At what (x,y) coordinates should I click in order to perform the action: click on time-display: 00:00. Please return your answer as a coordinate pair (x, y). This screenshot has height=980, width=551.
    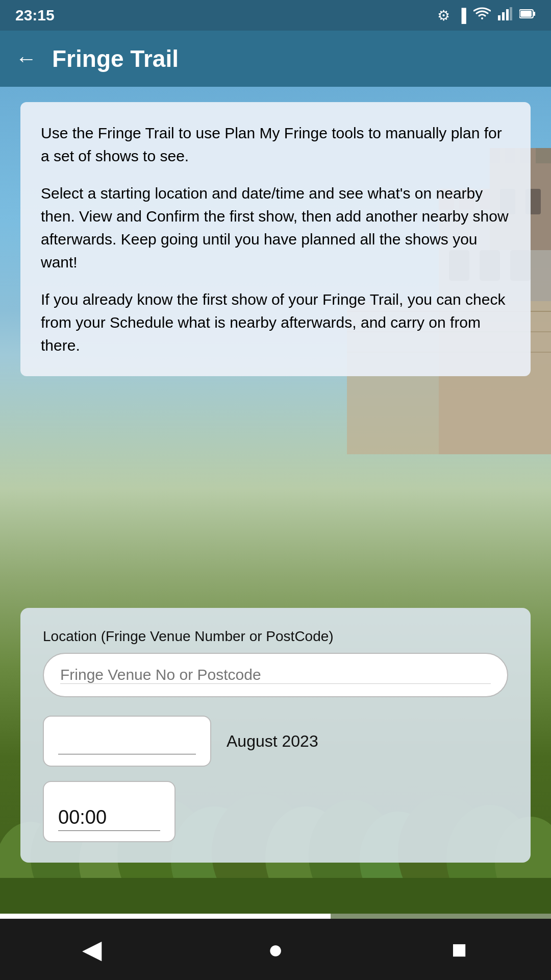
    Looking at the image, I should click on (109, 819).